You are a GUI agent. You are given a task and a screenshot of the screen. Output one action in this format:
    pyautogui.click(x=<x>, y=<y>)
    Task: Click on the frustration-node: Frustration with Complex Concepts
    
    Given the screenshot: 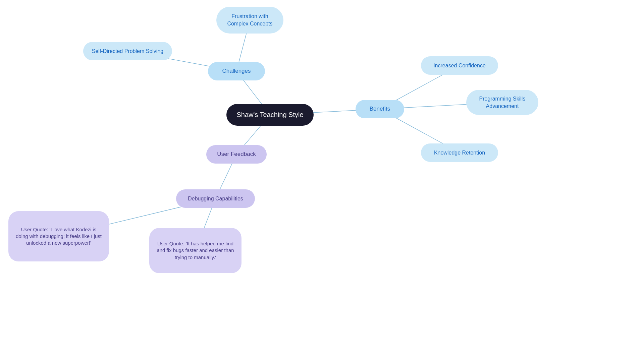 What is the action you would take?
    pyautogui.click(x=250, y=20)
    